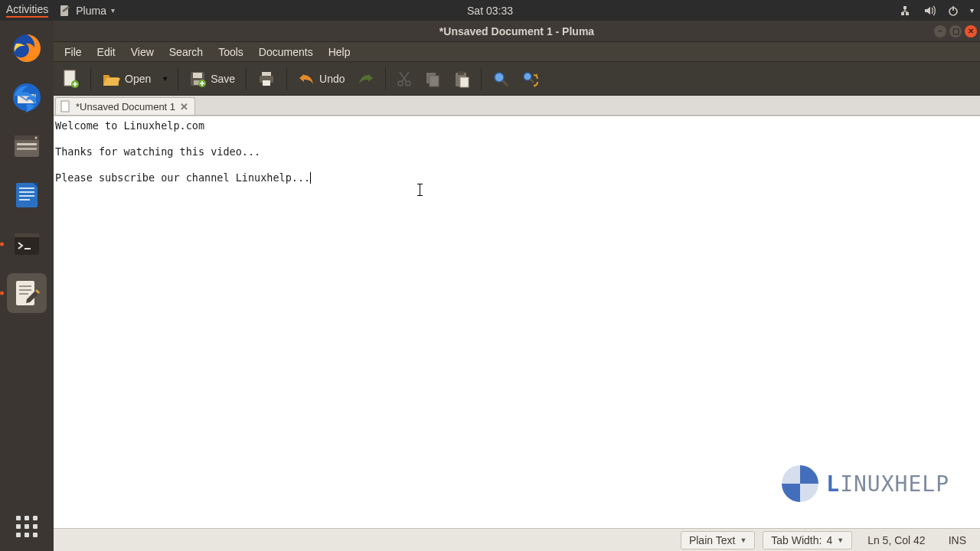  What do you see at coordinates (712, 540) in the screenshot?
I see `syntax-mode-label: Plain Text` at bounding box center [712, 540].